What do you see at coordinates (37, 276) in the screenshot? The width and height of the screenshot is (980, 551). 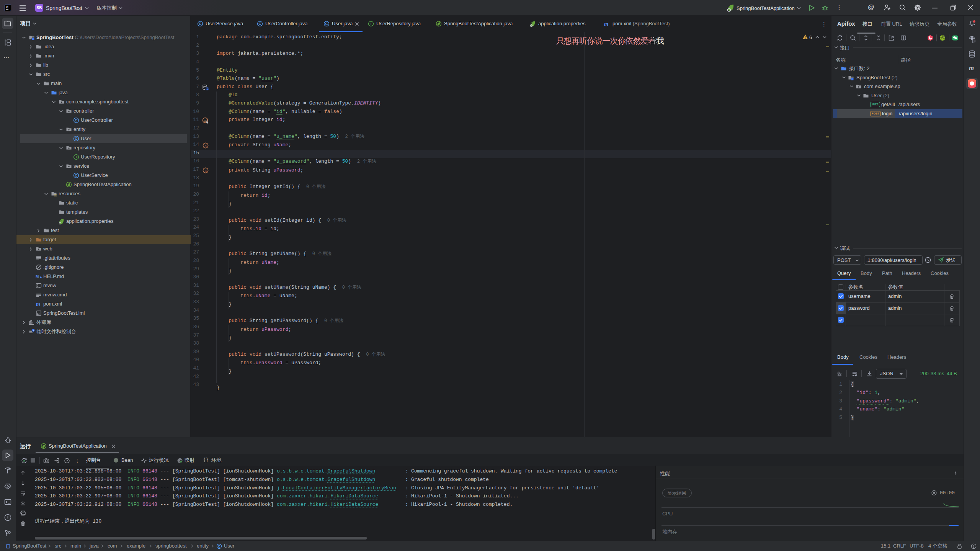 I see `svg-text: M` at bounding box center [37, 276].